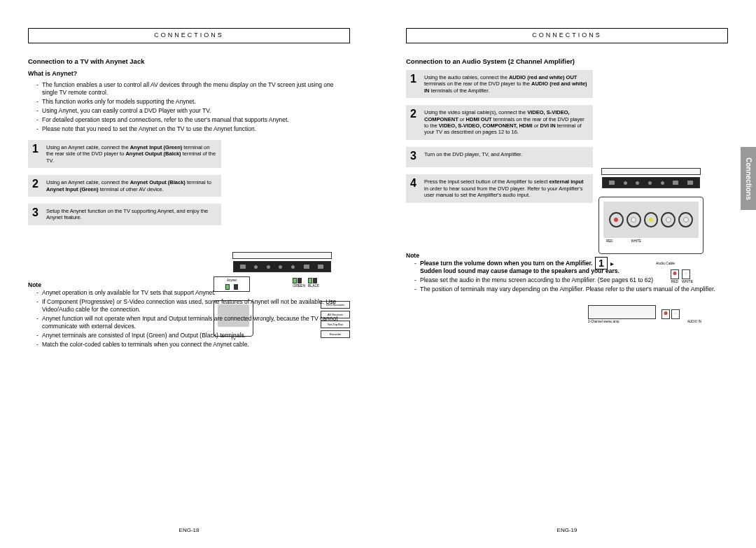 This screenshot has width=756, height=548. Describe the element at coordinates (189, 74) in the screenshot. I see `what-is-anynet: What is Anynet?` at that location.